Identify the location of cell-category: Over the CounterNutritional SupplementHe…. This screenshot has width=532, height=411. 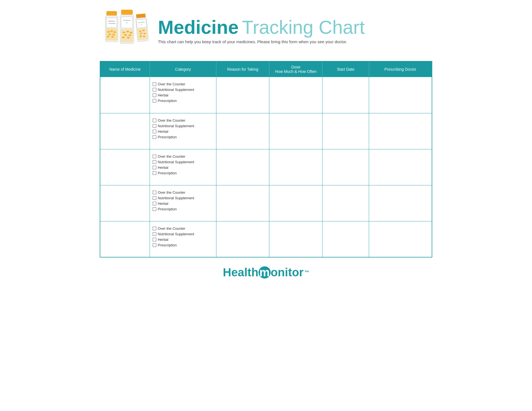
(183, 95).